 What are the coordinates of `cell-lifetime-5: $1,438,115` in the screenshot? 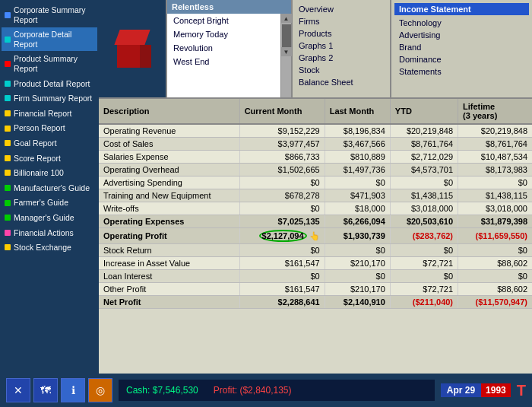 It's located at (496, 196).